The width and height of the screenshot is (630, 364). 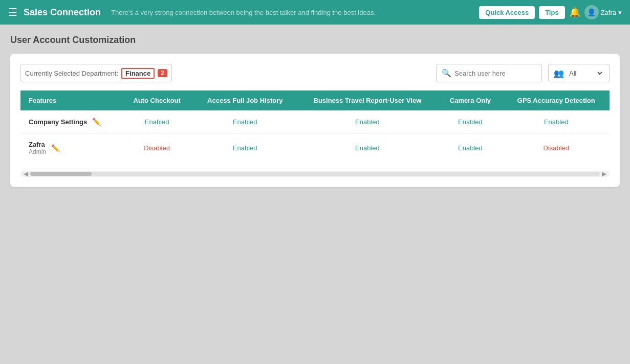 What do you see at coordinates (367, 100) in the screenshot?
I see `col-business-travel: Business Travel Report-User View` at bounding box center [367, 100].